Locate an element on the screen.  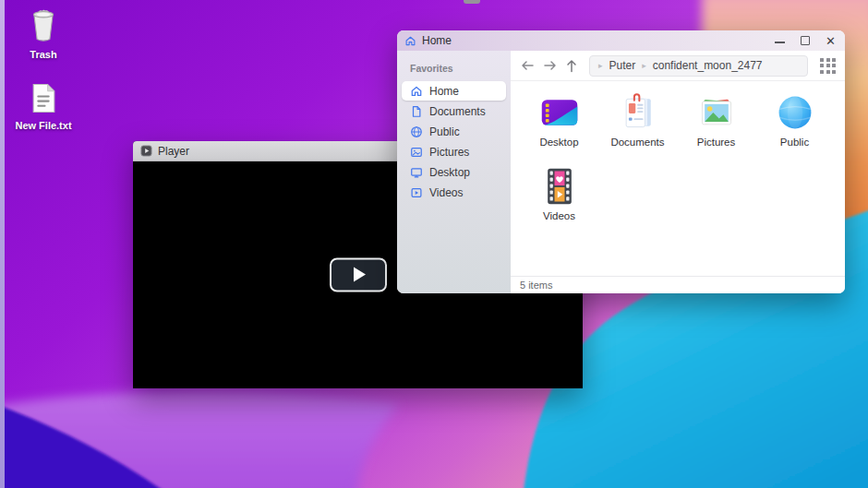
play-button is located at coordinates (358, 275).